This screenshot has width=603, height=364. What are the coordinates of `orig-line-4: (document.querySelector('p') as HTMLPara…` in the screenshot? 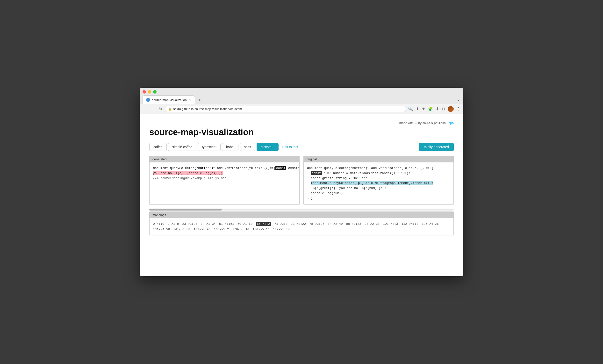 It's located at (379, 183).